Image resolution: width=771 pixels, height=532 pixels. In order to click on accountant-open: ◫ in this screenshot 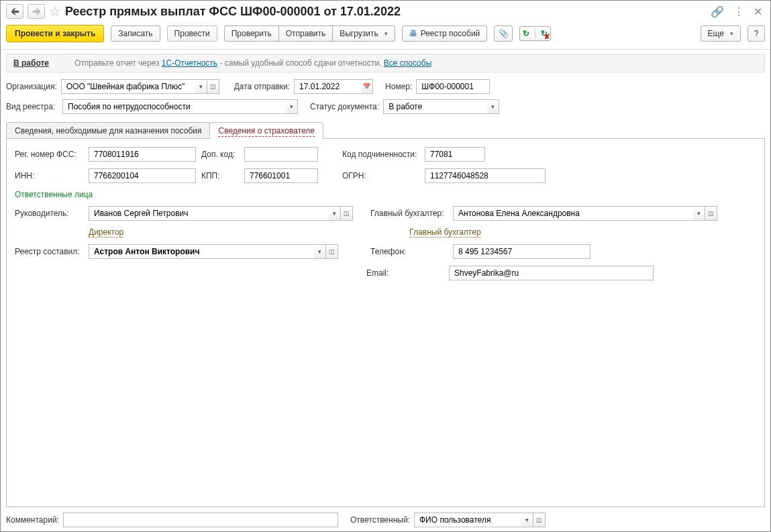, I will do `click(711, 213)`.